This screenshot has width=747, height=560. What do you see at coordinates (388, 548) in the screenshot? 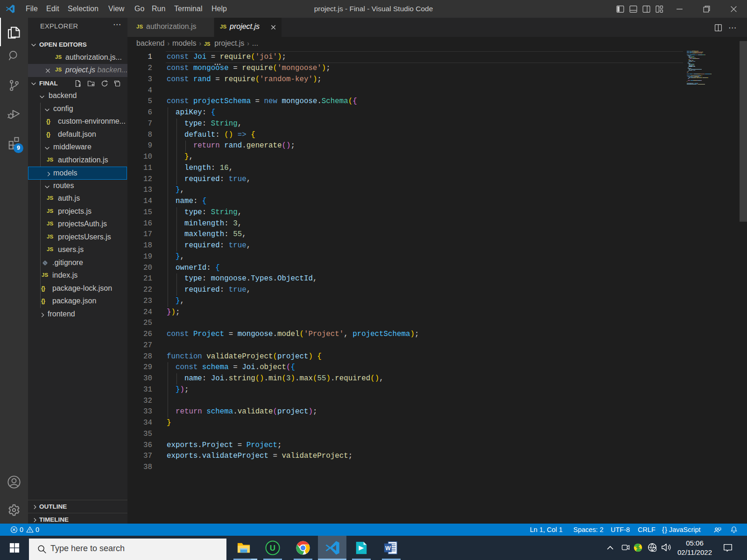
I see `svg-text: W` at bounding box center [388, 548].